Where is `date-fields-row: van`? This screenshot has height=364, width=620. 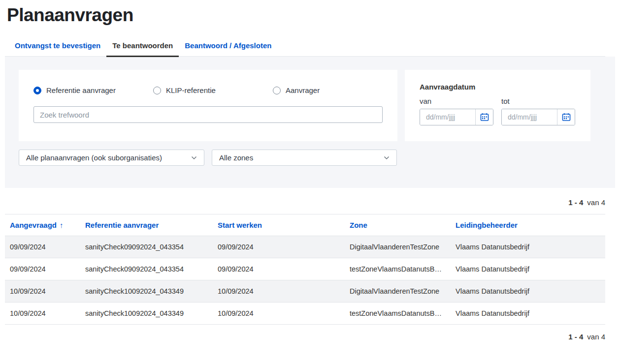
date-fields-row: van is located at coordinates (498, 111).